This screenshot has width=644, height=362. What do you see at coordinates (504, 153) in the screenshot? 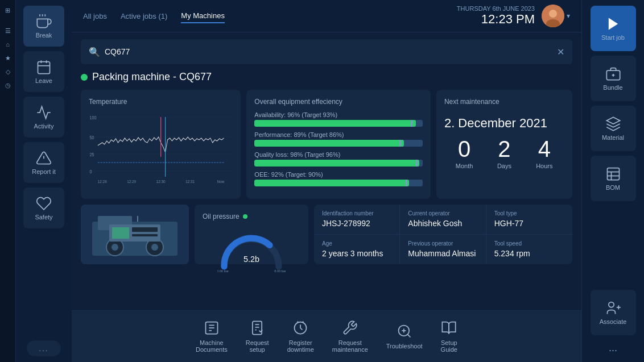
I see `maintenance-counters: 0 Month 2 Days 4 Hours` at bounding box center [504, 153].